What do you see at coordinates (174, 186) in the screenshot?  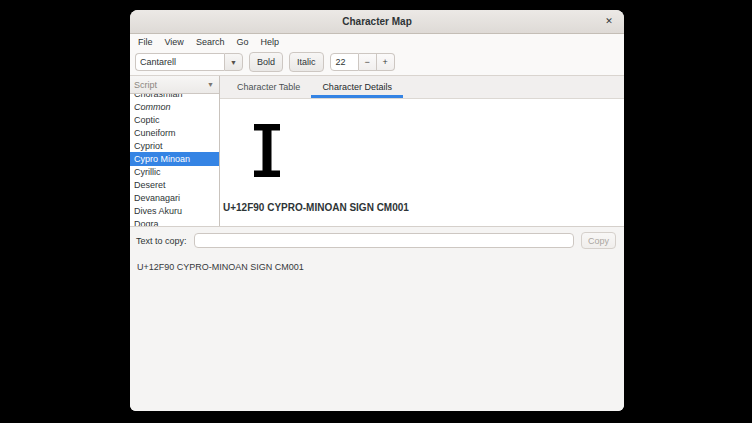 I see `script-item-deseret: Deseret` at bounding box center [174, 186].